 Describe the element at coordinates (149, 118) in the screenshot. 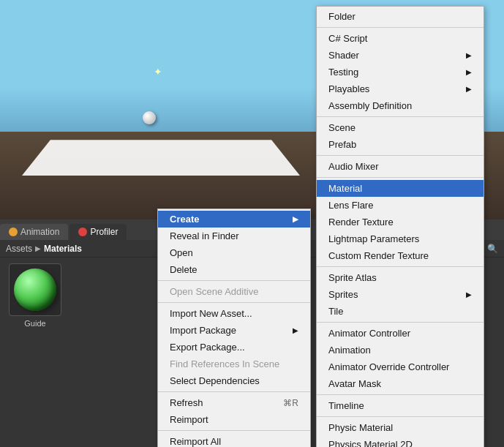

I see `scene-sphere` at that location.